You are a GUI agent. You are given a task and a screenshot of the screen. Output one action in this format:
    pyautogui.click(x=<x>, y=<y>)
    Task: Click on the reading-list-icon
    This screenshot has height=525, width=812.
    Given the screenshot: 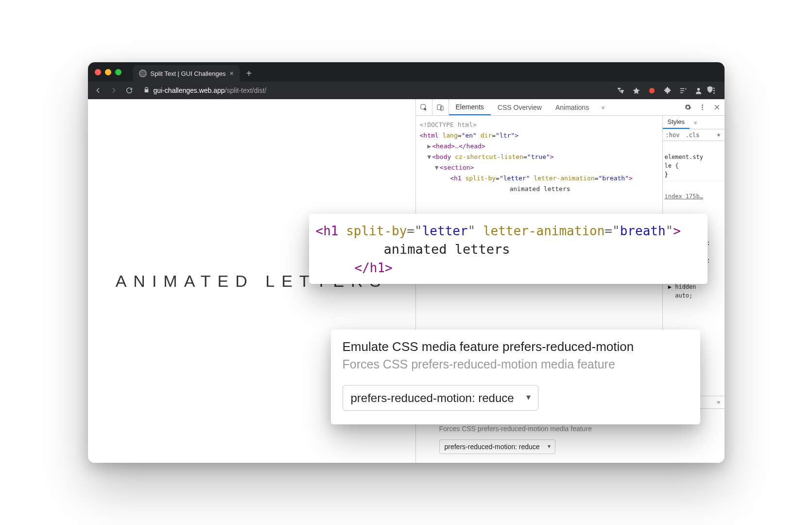 What is the action you would take?
    pyautogui.click(x=683, y=90)
    